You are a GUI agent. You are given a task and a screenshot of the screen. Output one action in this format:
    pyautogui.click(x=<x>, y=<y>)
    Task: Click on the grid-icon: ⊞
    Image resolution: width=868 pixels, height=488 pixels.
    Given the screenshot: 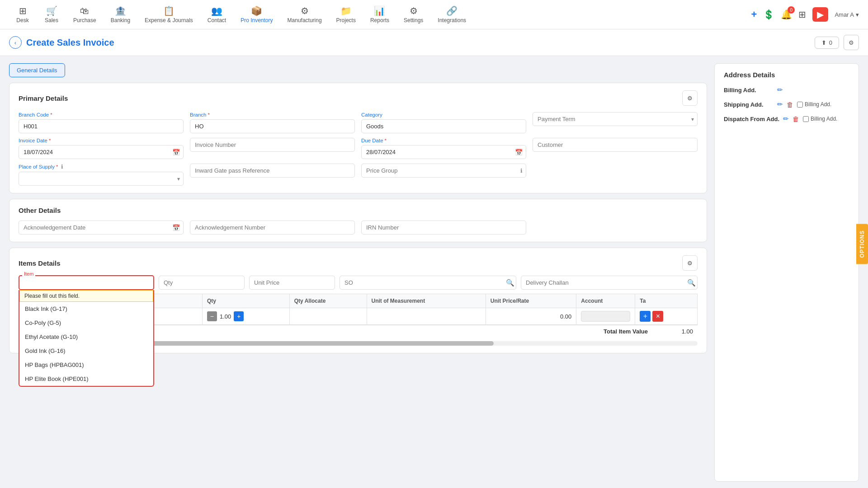 What is the action you would take?
    pyautogui.click(x=802, y=14)
    